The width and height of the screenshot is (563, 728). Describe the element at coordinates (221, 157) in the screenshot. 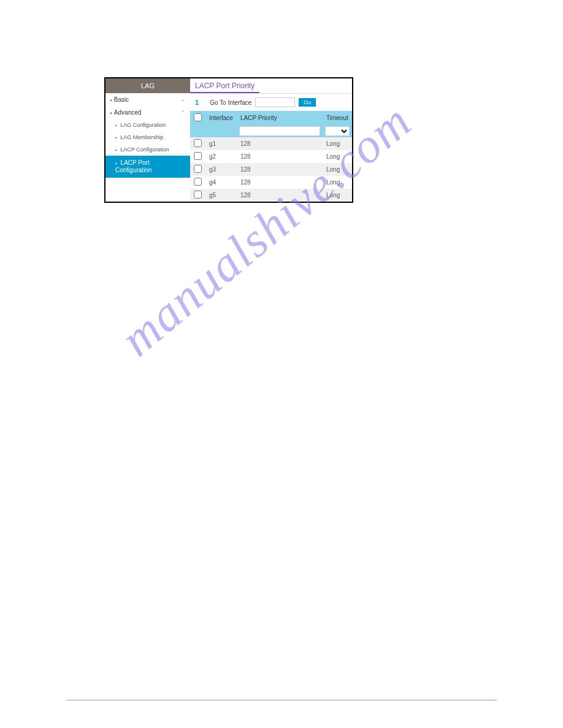

I see `interface-cell: g2` at that location.